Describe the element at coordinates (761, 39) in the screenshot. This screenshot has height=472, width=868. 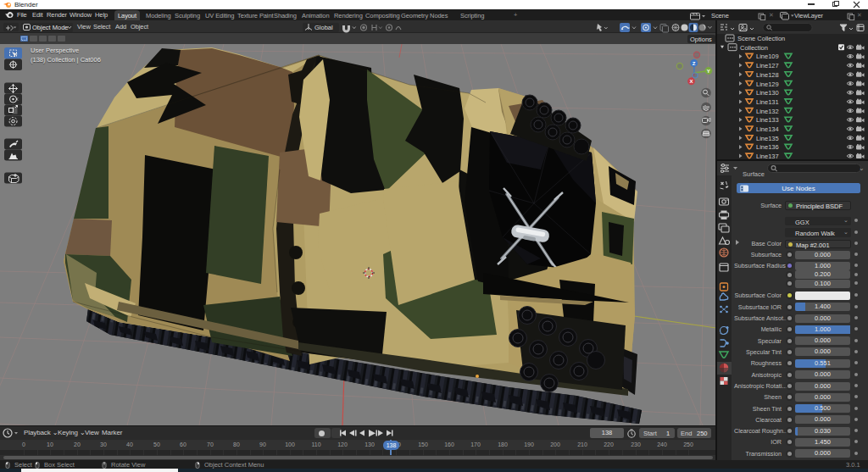
I see `svg-text: Scene Collection` at that location.